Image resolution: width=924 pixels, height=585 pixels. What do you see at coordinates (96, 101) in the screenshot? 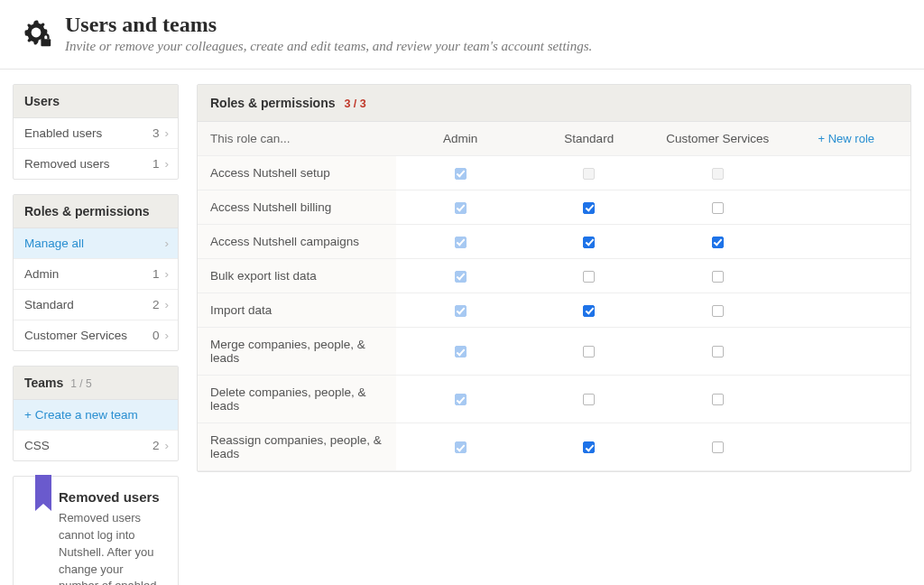
I see `users-section-title: Users` at bounding box center [96, 101].